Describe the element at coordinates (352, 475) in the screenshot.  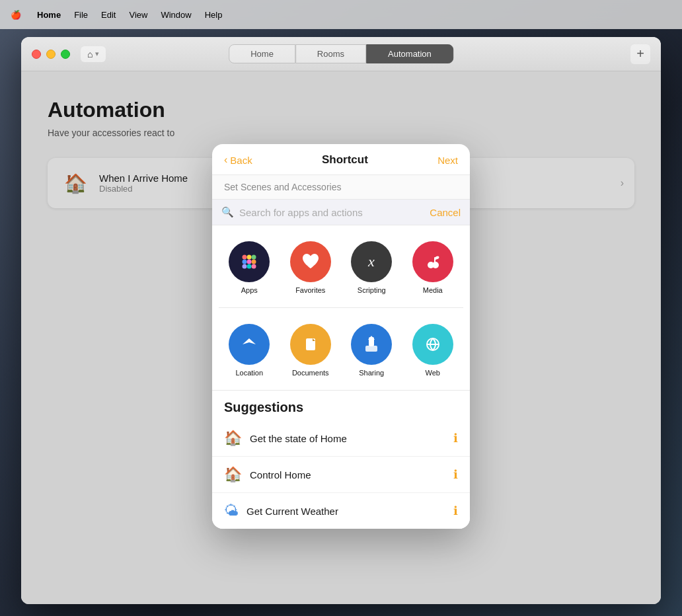
I see `suggestion-control-home-text: Control Home` at that location.